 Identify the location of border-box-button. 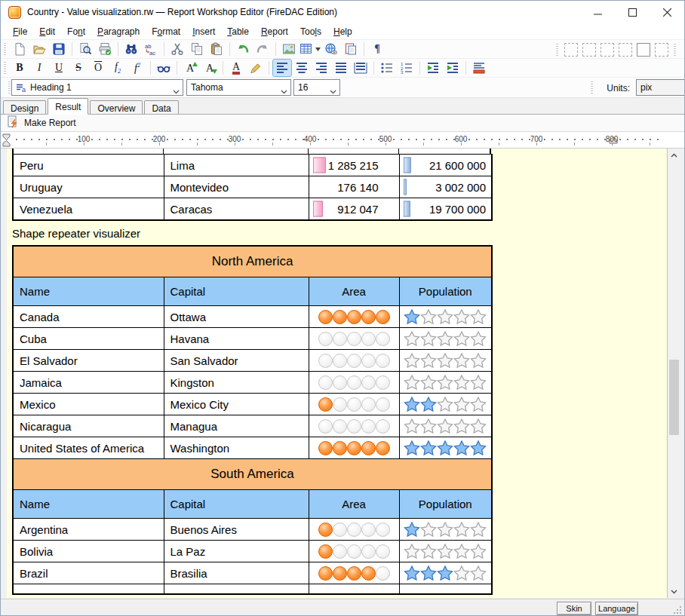
(644, 50).